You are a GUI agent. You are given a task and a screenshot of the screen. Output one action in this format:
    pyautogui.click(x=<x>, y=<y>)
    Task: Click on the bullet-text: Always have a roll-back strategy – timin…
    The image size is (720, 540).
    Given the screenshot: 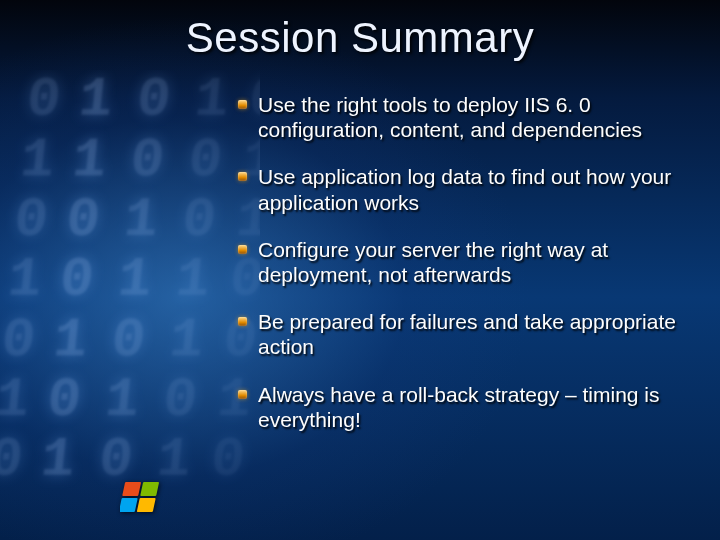 What is the action you would take?
    pyautogui.click(x=459, y=407)
    